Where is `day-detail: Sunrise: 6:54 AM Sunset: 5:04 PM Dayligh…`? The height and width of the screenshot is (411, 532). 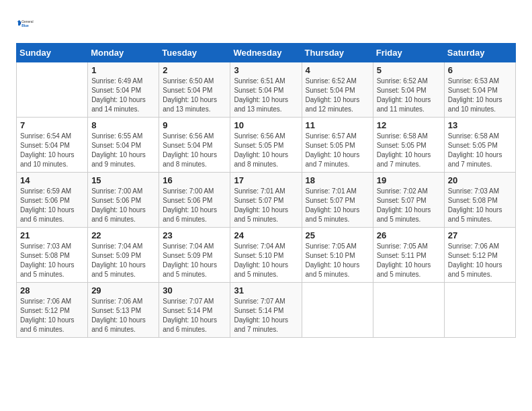
day-detail: Sunrise: 6:54 AM Sunset: 5:04 PM Dayligh… is located at coordinates (52, 150).